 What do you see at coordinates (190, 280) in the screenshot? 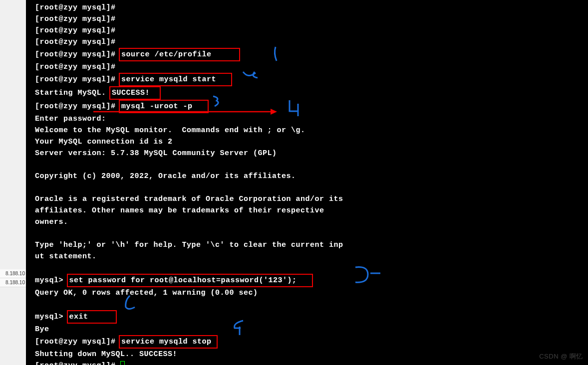
I see `highlighted-command: set password for root@localhost=password…` at bounding box center [190, 280].